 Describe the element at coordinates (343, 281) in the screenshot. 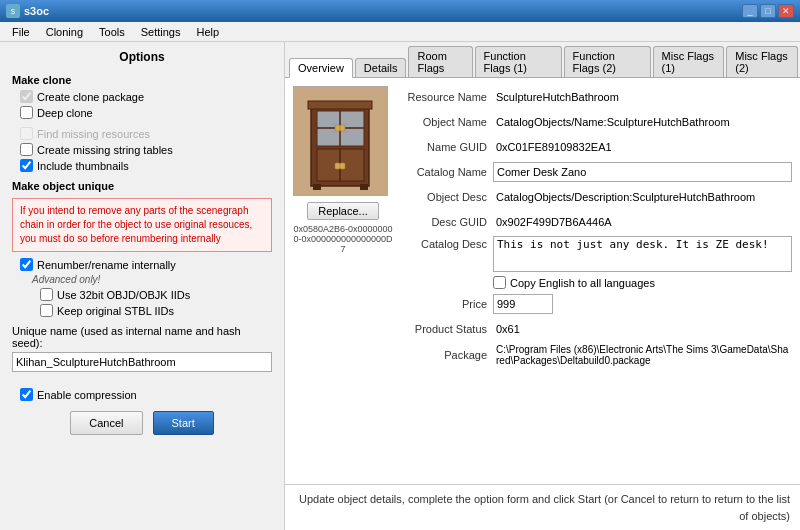

I see `image-area: Replace... 0x0580A2B6-0x00000000-0x00000…` at that location.